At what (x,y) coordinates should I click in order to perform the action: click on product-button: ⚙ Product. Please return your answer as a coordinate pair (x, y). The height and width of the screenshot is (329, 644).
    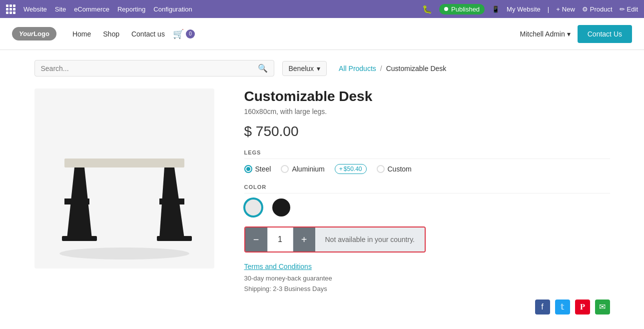
    Looking at the image, I should click on (598, 9).